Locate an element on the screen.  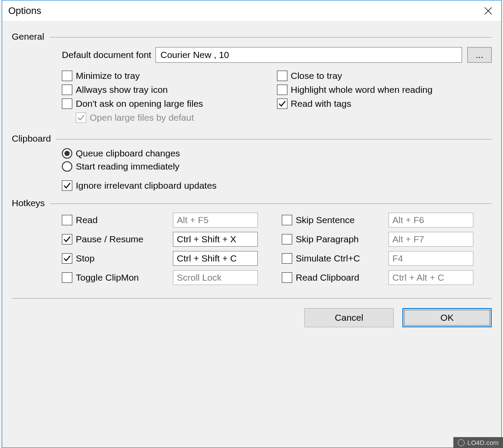
check-open-large-default: Open large files by defaut is located at coordinates (176, 118).